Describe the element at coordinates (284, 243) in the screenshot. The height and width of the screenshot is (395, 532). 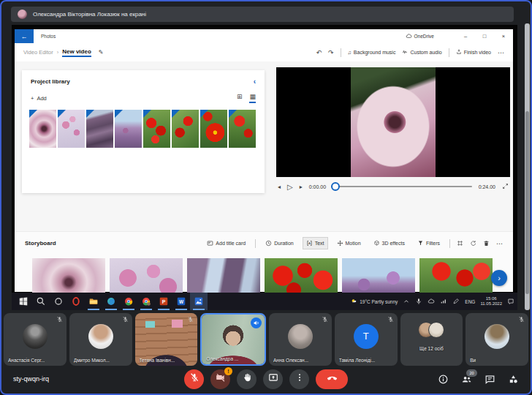
I see `tool-label: Duration` at that location.